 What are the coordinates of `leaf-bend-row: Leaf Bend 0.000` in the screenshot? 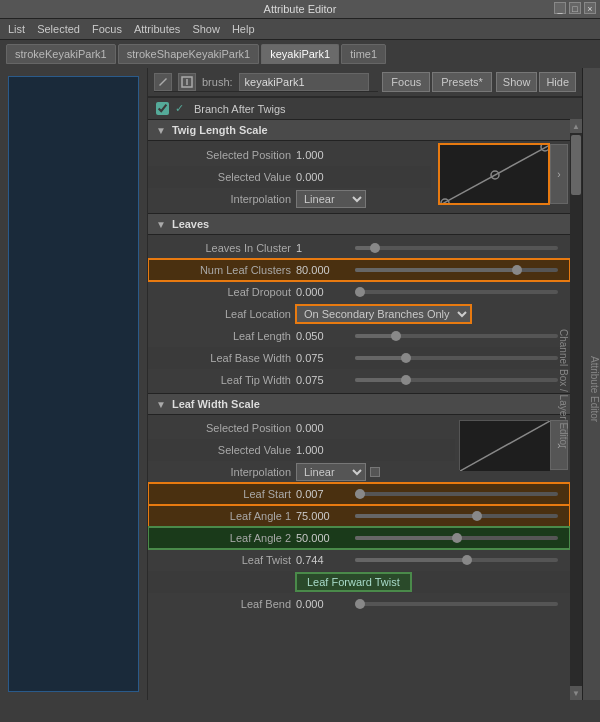 It's located at (359, 604).